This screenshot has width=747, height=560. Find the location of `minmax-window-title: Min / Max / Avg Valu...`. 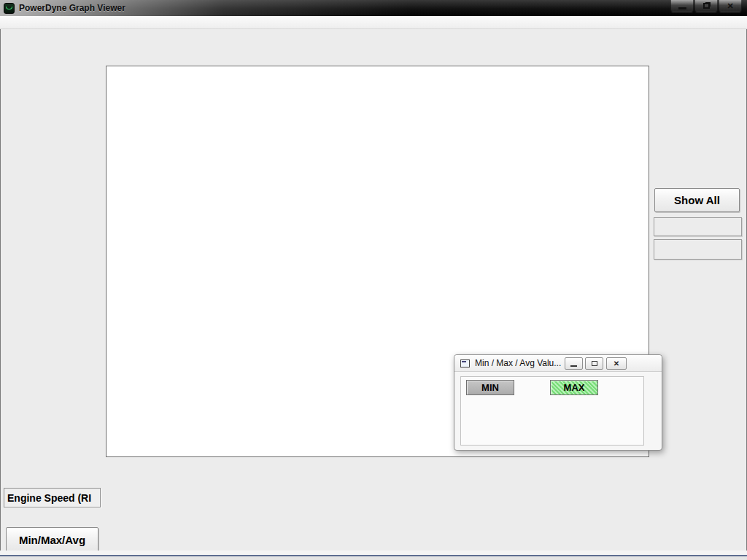

minmax-window-title: Min / Max / Avg Valu... is located at coordinates (518, 363).